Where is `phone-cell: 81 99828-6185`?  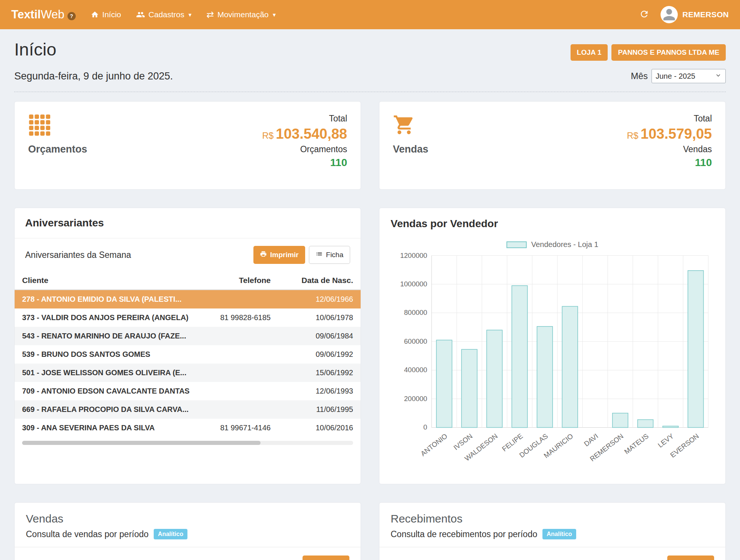 phone-cell: 81 99828-6185 is located at coordinates (233, 318).